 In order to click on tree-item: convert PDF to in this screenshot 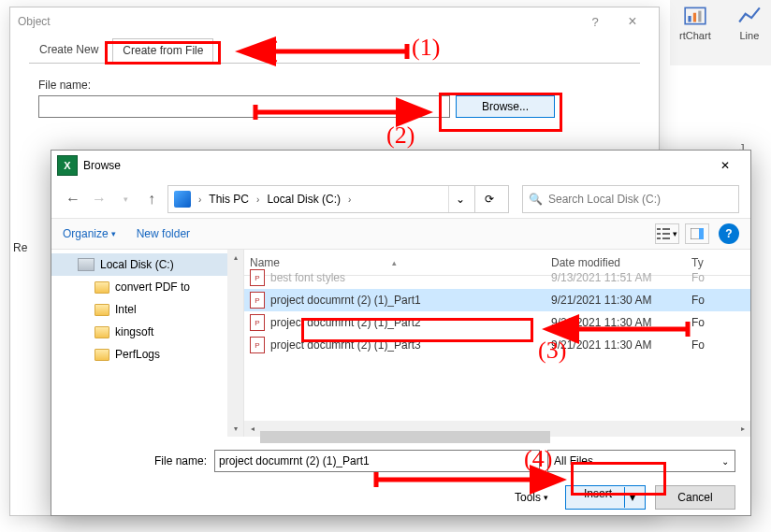, I will do `click(148, 287)`.